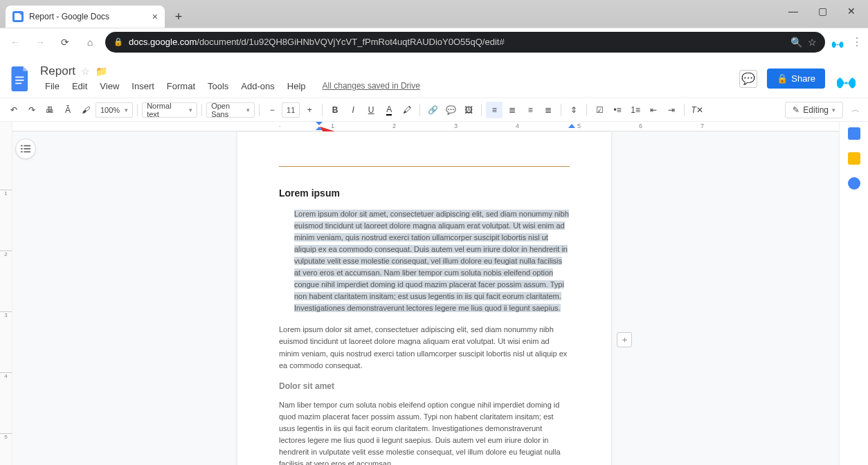 The height and width of the screenshot is (465, 868). What do you see at coordinates (32, 110) in the screenshot?
I see `redo-button: ↷` at bounding box center [32, 110].